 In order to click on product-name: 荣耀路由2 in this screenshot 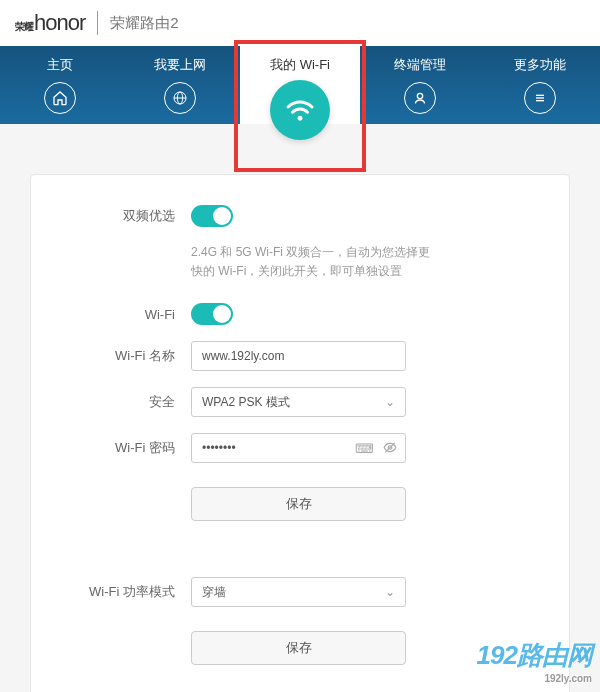, I will do `click(144, 24)`.